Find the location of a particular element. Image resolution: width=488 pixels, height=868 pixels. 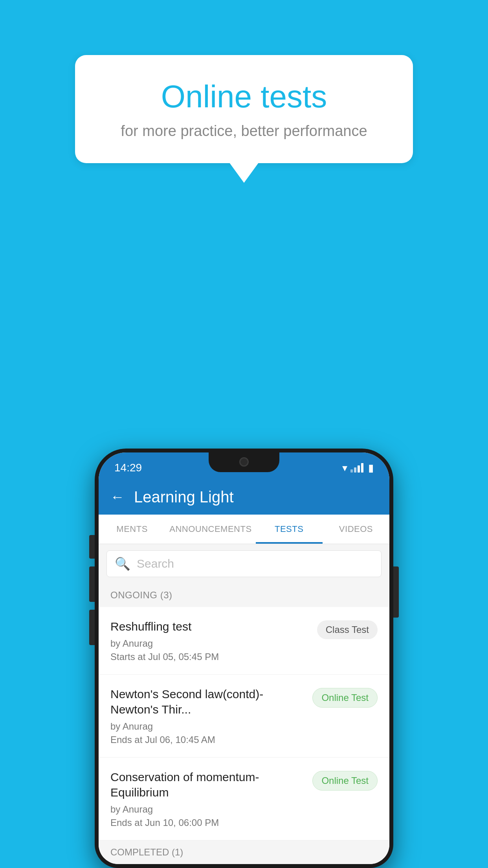

back-button: ← is located at coordinates (117, 497).